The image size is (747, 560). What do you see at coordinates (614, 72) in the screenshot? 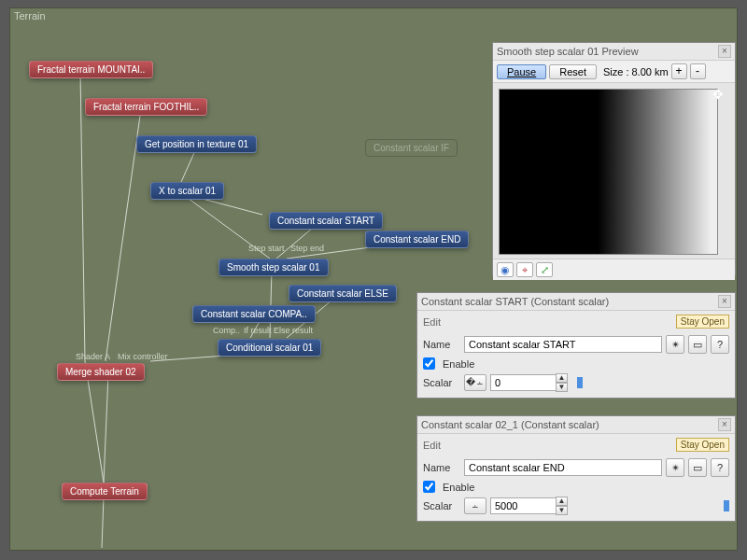
I see `preview-toolbar: Pause Reset Size : 8.00 km + -` at bounding box center [614, 72].